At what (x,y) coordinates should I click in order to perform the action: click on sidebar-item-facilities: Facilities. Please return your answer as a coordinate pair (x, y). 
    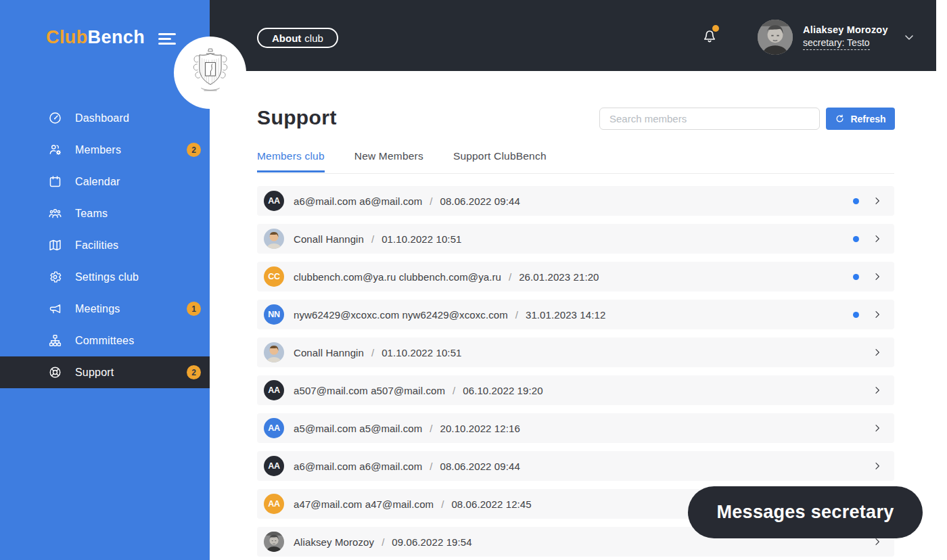
    Looking at the image, I should click on (105, 245).